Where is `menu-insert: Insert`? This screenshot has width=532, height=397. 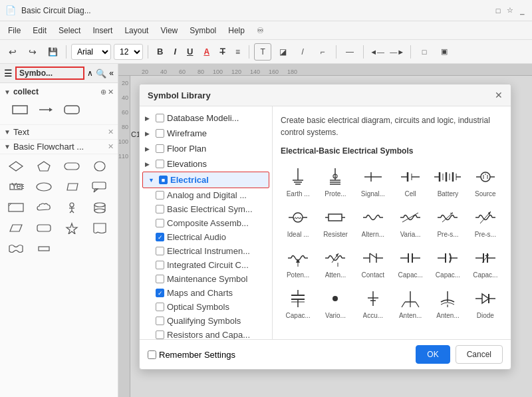
menu-insert: Insert is located at coordinates (102, 31).